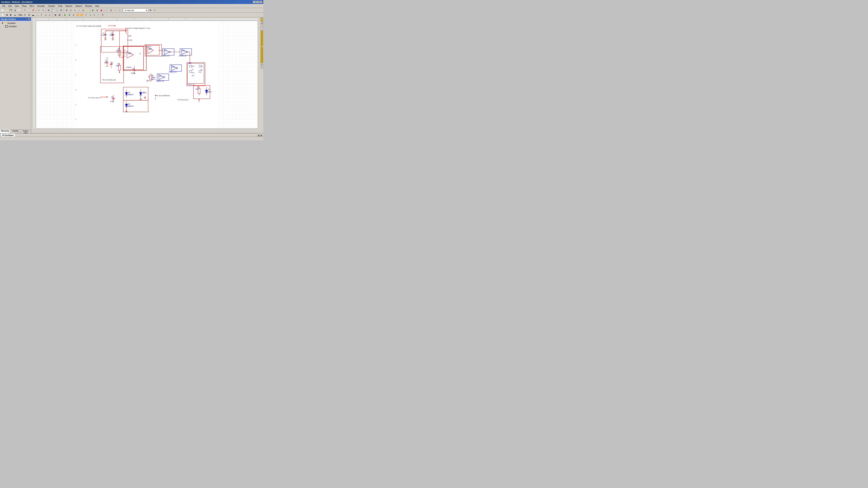 Image resolution: width=868 pixels, height=488 pixels. What do you see at coordinates (8, 135) in the screenshot?
I see `tab-oscillator: ⊞ Oscillator` at bounding box center [8, 135].